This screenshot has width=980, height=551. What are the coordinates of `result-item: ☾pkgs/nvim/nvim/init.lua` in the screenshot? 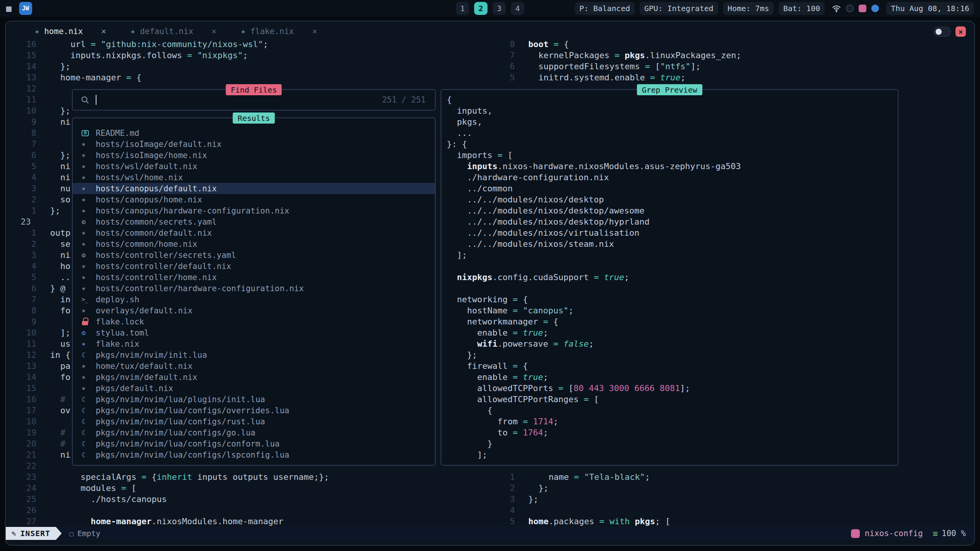 It's located at (254, 355).